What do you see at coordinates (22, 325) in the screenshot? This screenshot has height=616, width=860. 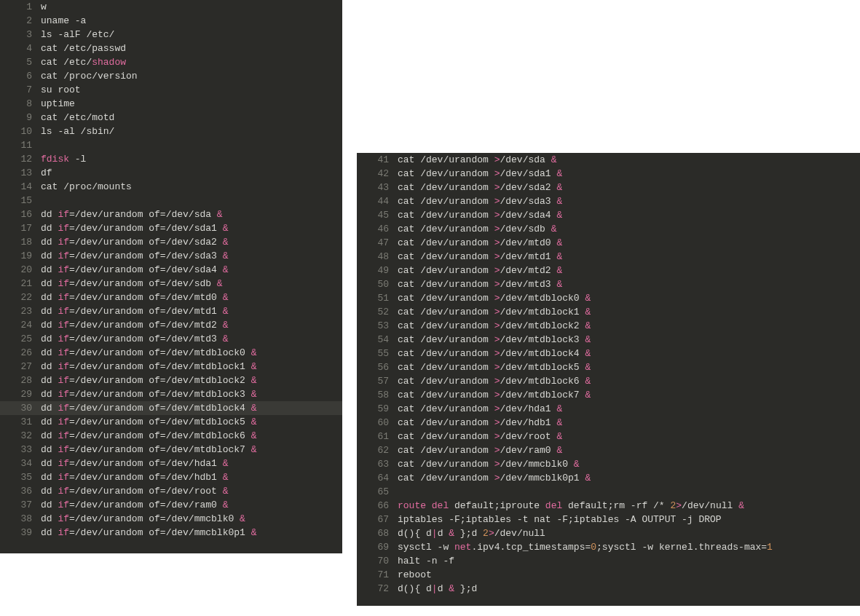 I see `line-number: 24` at bounding box center [22, 325].